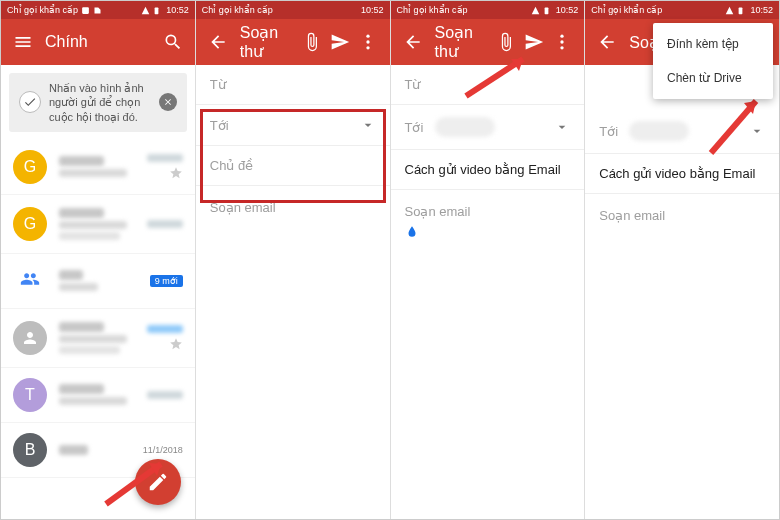 This screenshot has height=520, width=780. I want to click on tip-text: Nhấn vào hình ảnh người gửi để chọn cuộc…, so click(100, 102).